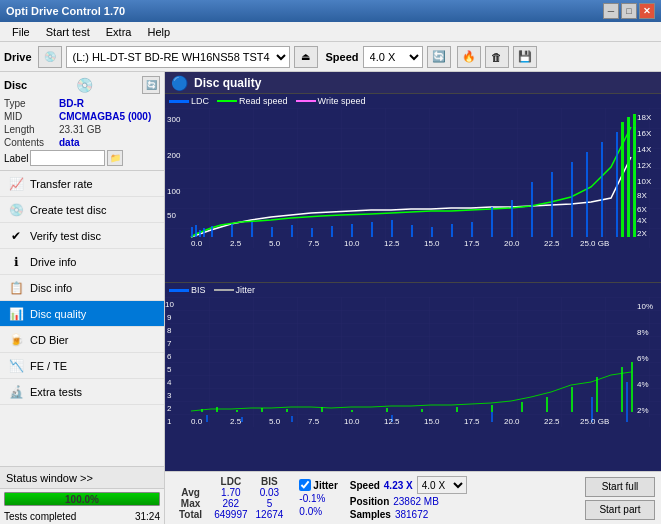 Image resolution: width=661 pixels, height=524 pixels. Describe the element at coordinates (412, 514) in the screenshot. I see `samples-value: 381672` at that location.